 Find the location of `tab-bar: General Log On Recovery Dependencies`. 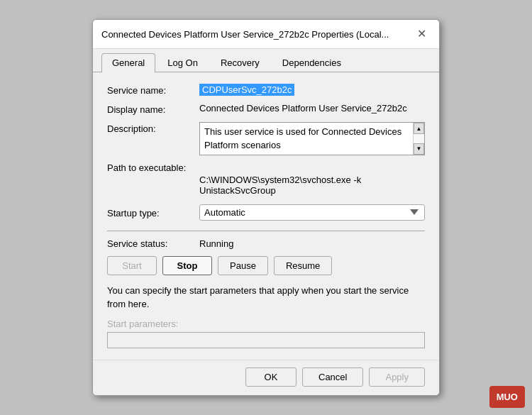

tab-bar: General Log On Recovery Dependencies is located at coordinates (266, 61).